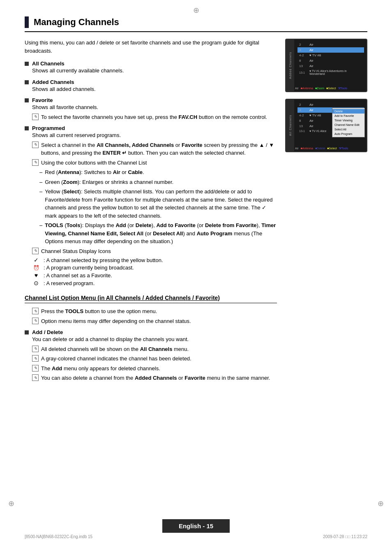  What do you see at coordinates (78, 276) in the screenshot?
I see `status-favorite-desc: : A channel set as a Favorite.` at bounding box center [78, 276].